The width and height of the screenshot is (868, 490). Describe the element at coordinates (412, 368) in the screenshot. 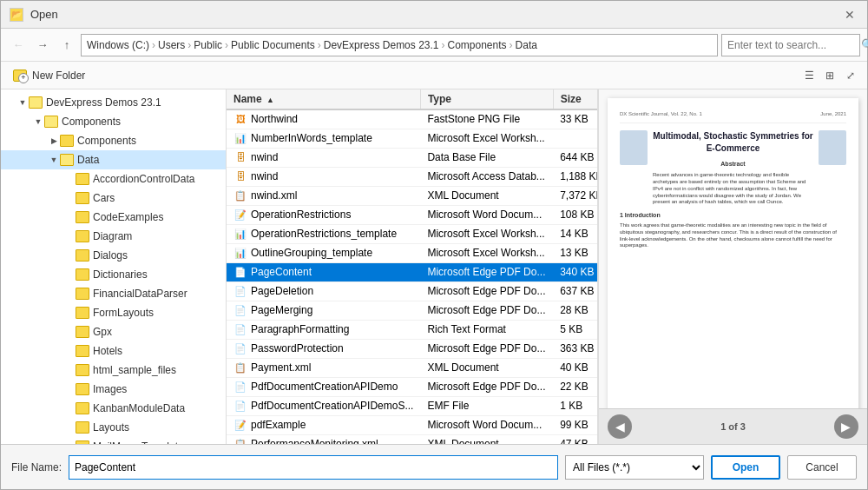

I see `table-row: 📋Payment.xmlXML Document40 KB` at that location.